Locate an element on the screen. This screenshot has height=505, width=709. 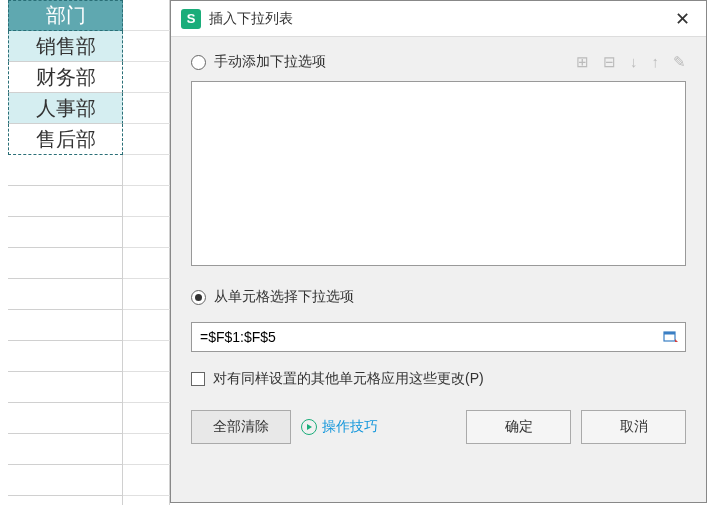
edit-item-icon: ✎ is located at coordinates (680, 62).